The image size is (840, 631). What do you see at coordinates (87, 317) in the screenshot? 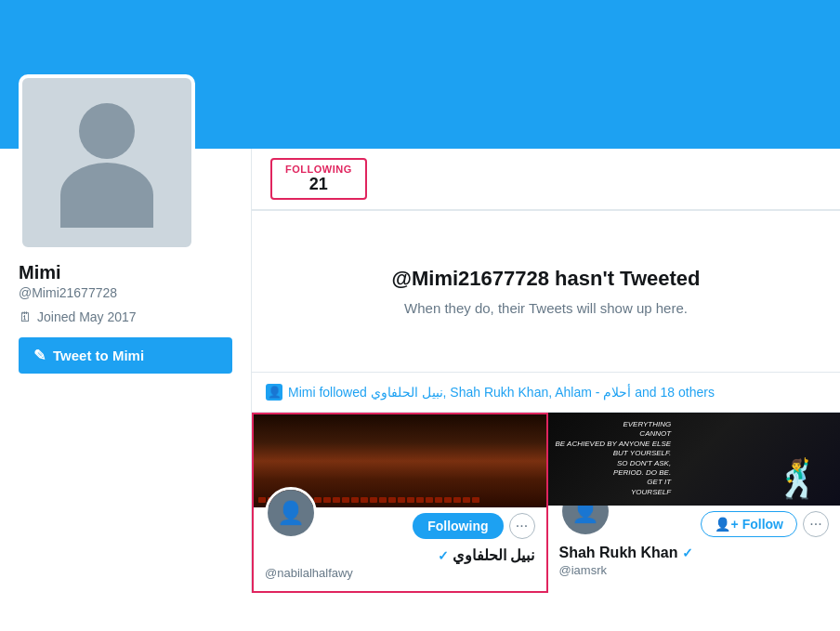
I see `joined-text: Joined May 2017` at bounding box center [87, 317].